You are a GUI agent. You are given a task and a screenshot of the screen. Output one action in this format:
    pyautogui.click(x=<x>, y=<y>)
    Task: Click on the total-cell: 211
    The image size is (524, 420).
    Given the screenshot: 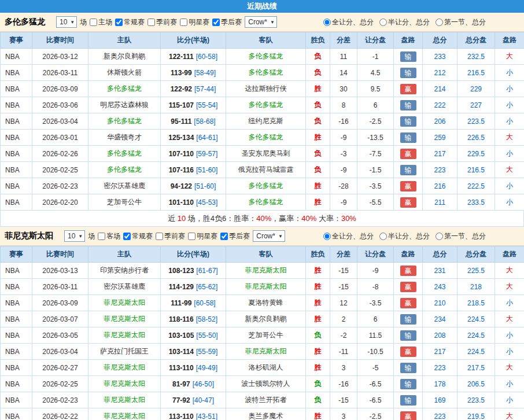 What is the action you would take?
    pyautogui.click(x=440, y=202)
    